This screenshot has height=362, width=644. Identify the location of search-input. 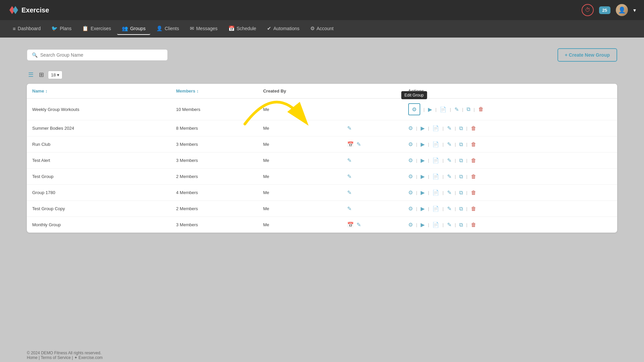
(101, 55).